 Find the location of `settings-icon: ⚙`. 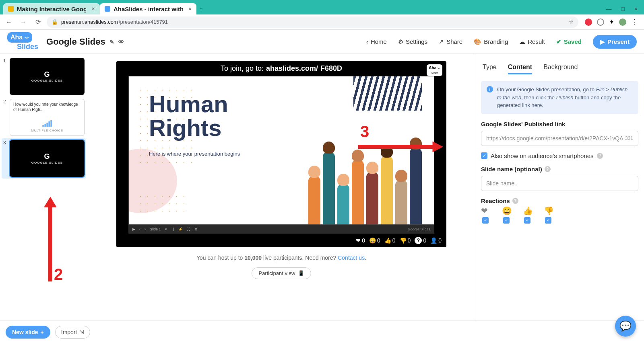

settings-icon: ⚙ is located at coordinates (196, 229).